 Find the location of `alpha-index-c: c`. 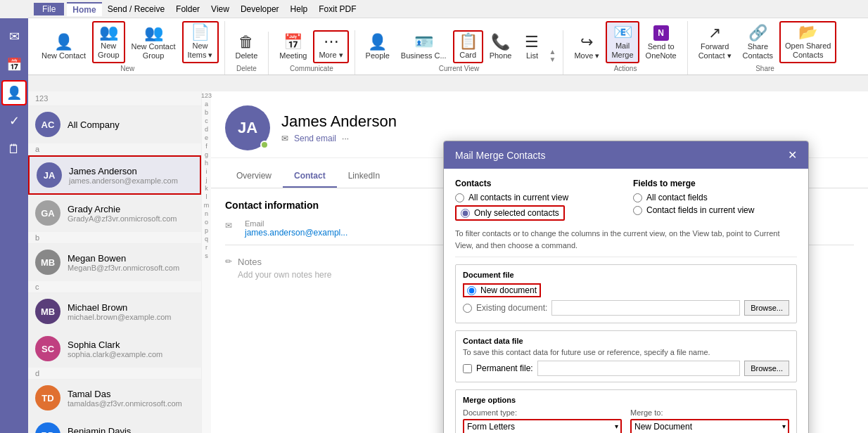

alpha-index-c: c is located at coordinates (207, 121).